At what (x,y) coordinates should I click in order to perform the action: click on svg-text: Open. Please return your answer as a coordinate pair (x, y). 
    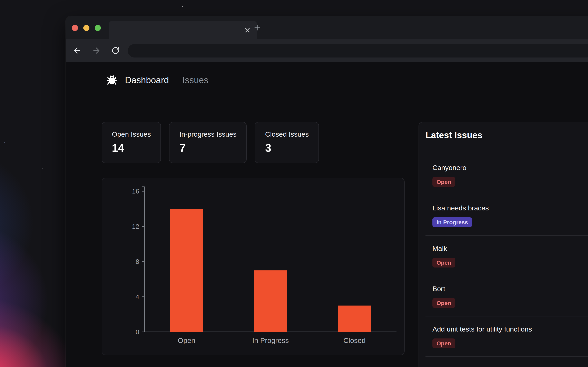
    Looking at the image, I should click on (187, 340).